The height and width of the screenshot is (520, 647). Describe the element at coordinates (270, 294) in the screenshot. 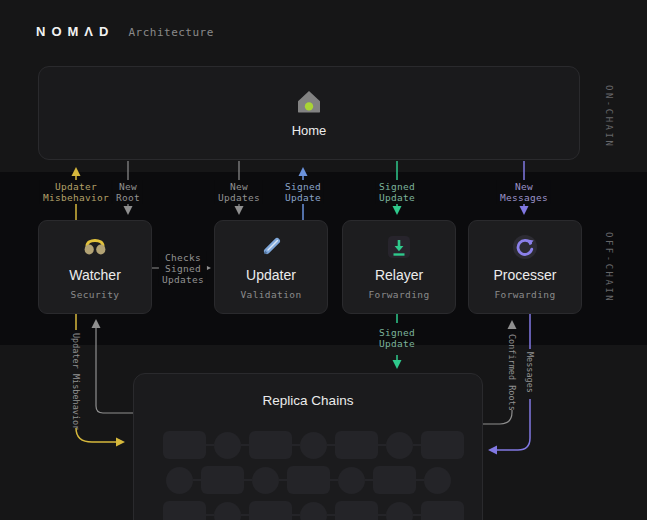

I see `agent-role: Validation` at that location.